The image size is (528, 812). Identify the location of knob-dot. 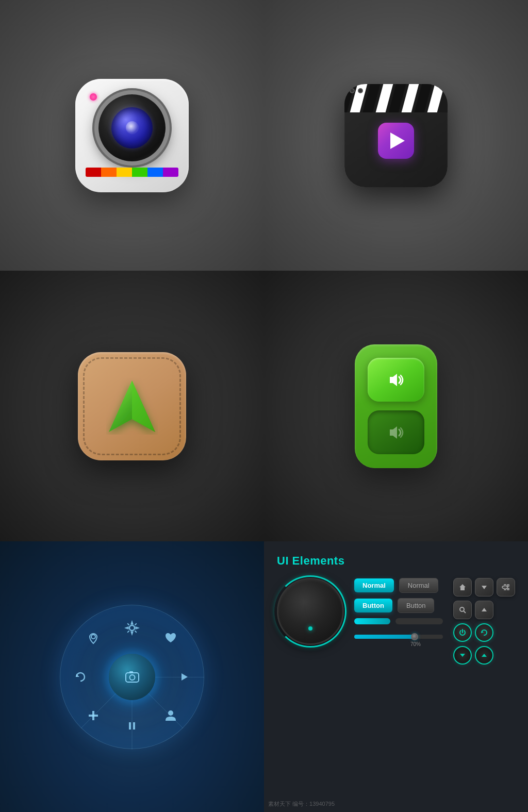
(310, 628).